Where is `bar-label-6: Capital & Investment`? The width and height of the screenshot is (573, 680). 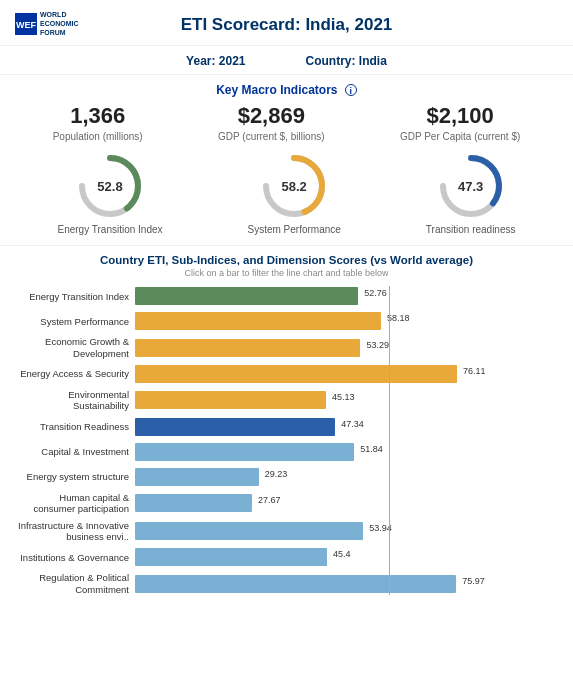
bar-label-6: Capital & Investment is located at coordinates (75, 452).